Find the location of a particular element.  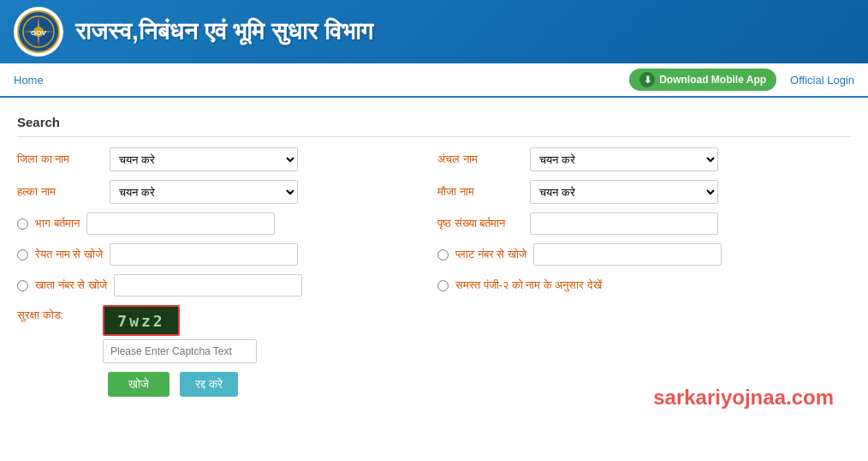

row-raiyat-plot: रेयत नाम से खोजे प्लाट नंबर से खोजे is located at coordinates (434, 254).